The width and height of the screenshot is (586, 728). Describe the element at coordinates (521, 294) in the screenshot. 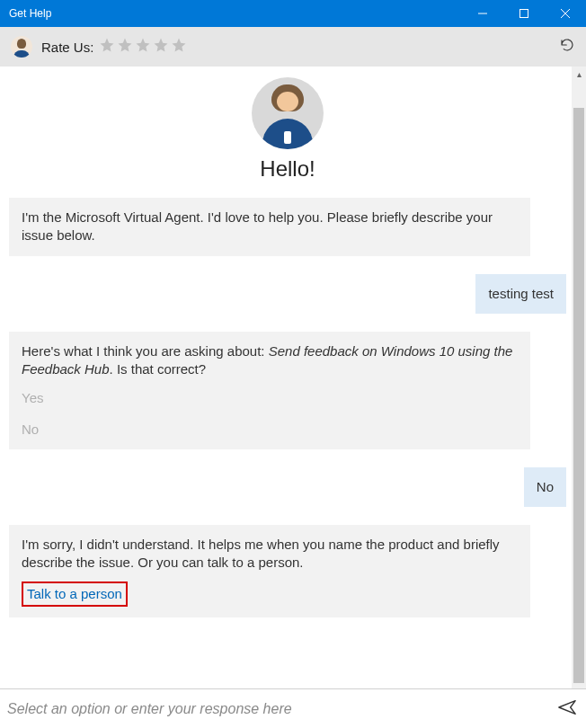

I see `user-message-1: testing test` at that location.